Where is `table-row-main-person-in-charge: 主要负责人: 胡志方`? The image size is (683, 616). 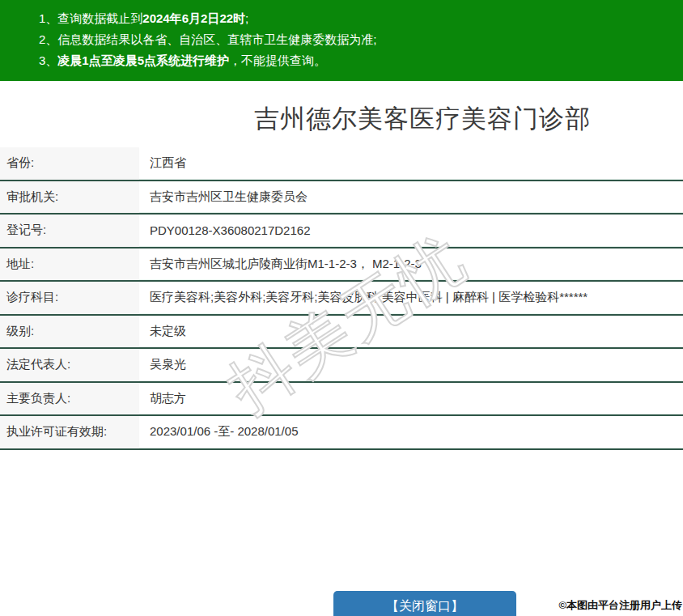
table-row-main-person-in-charge: 主要负责人: 胡志方 is located at coordinates (342, 400).